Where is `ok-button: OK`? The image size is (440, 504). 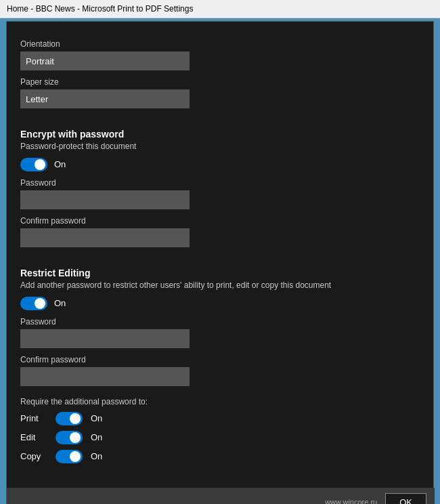
ok-button: OK is located at coordinates (406, 499).